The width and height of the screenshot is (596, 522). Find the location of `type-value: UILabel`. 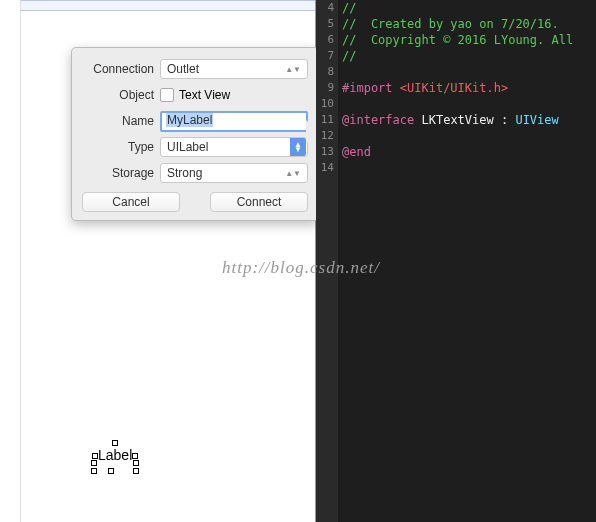

type-value: UILabel is located at coordinates (188, 147).